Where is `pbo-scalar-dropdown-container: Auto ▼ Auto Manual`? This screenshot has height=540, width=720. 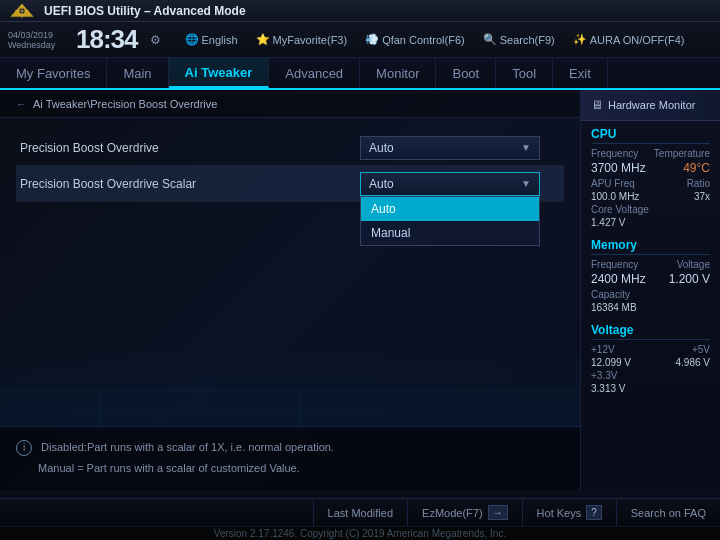
pbo-scalar-dropdown-container: Auto ▼ Auto Manual is located at coordinates (460, 184).